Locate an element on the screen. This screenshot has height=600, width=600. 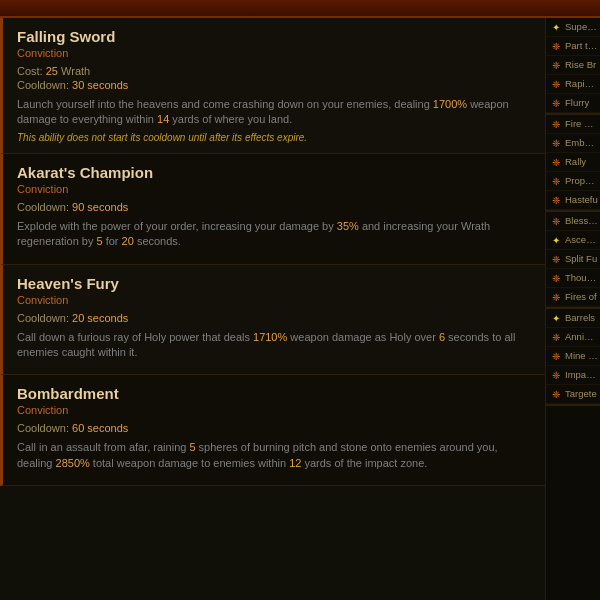
skill-cooldown: Cooldown: 30 seconds is located at coordinates (275, 85).